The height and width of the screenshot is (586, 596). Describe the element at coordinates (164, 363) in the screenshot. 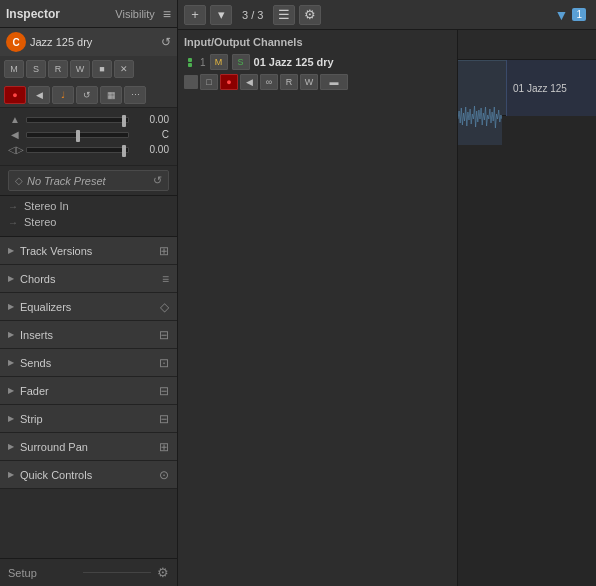

I see `sends-icon: ⊡` at that location.